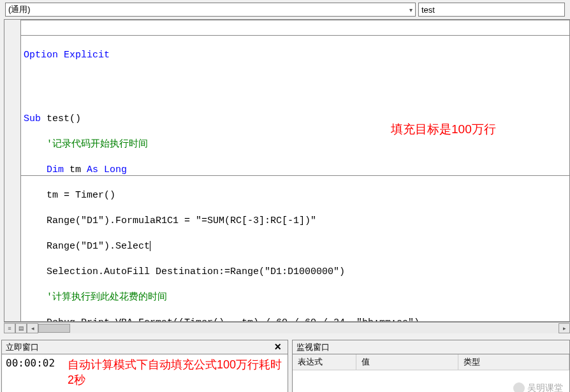 Image resolution: width=570 pixels, height=392 pixels. Describe the element at coordinates (411, 10) in the screenshot. I see `chevron-down-icon: ▾` at that location.